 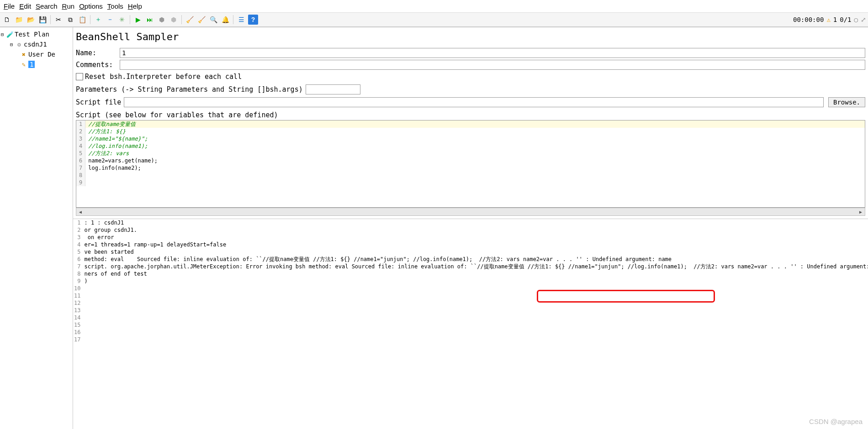 What do you see at coordinates (110, 20) in the screenshot?
I see `remove-icon: －` at bounding box center [110, 20].